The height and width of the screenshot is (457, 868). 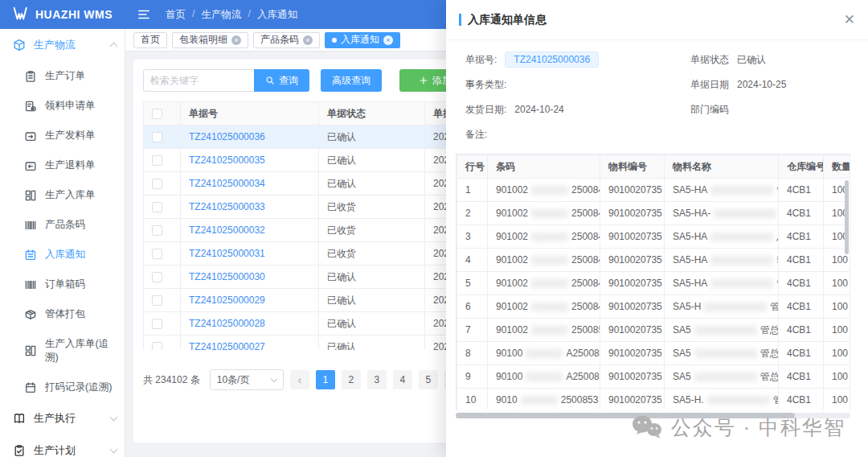 I want to click on sidebar-item-9: 生产入库单(追溯), so click(x=63, y=351).